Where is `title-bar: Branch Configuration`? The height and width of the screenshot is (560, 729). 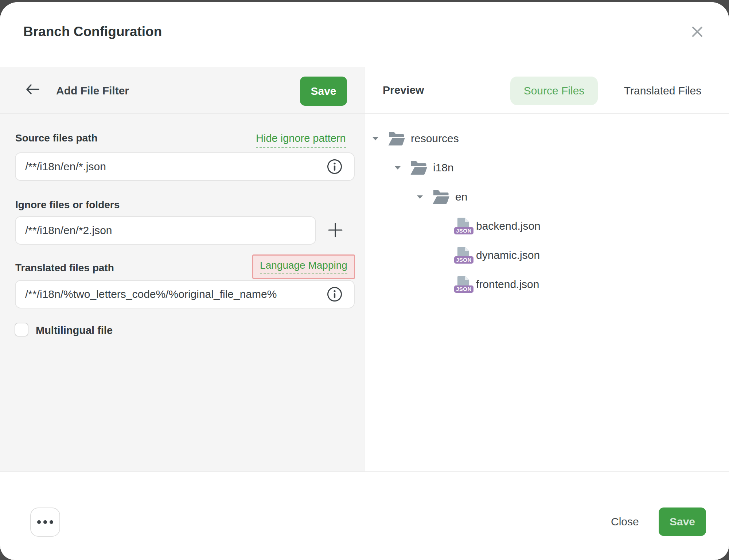
title-bar: Branch Configuration is located at coordinates (364, 35).